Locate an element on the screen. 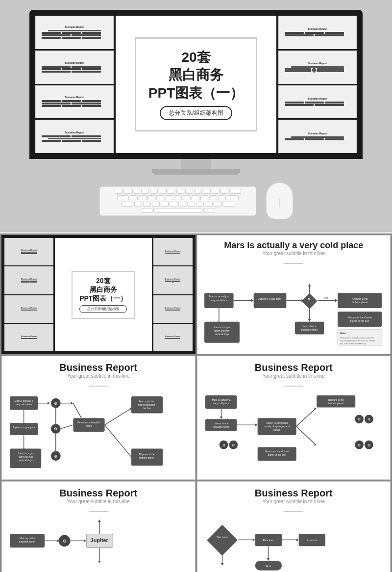 The height and width of the screenshot is (572, 392). cell3-decoration is located at coordinates (294, 386).